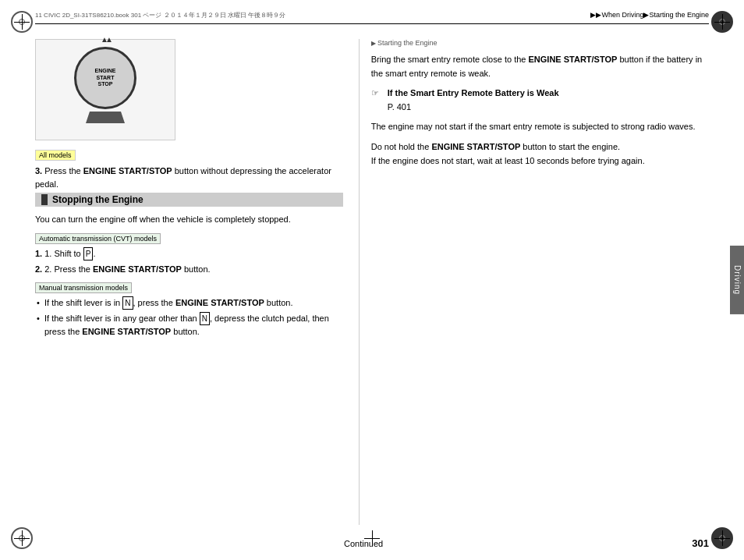  What do you see at coordinates (372, 23) in the screenshot?
I see `header: 11 CIVIC 2D_SI-31TS86210.book 301 ページ ２０…` at bounding box center [372, 23].